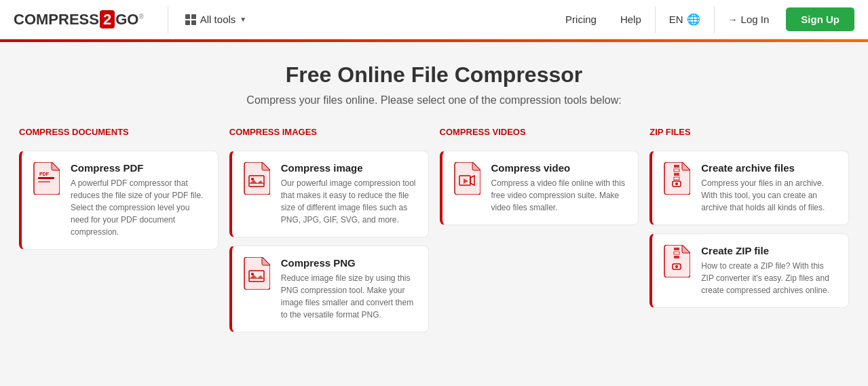 This screenshot has height=386, width=868. Describe the element at coordinates (329, 233) in the screenshot. I see `column-compress-images: COMPRESS IMAGES Compress image Our power…` at that location.